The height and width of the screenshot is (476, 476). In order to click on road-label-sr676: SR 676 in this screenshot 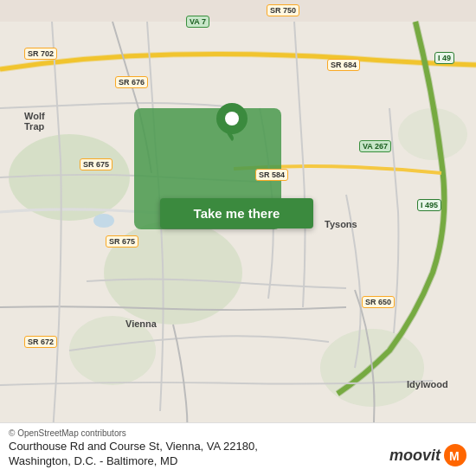, I will do `click(132, 82)`.